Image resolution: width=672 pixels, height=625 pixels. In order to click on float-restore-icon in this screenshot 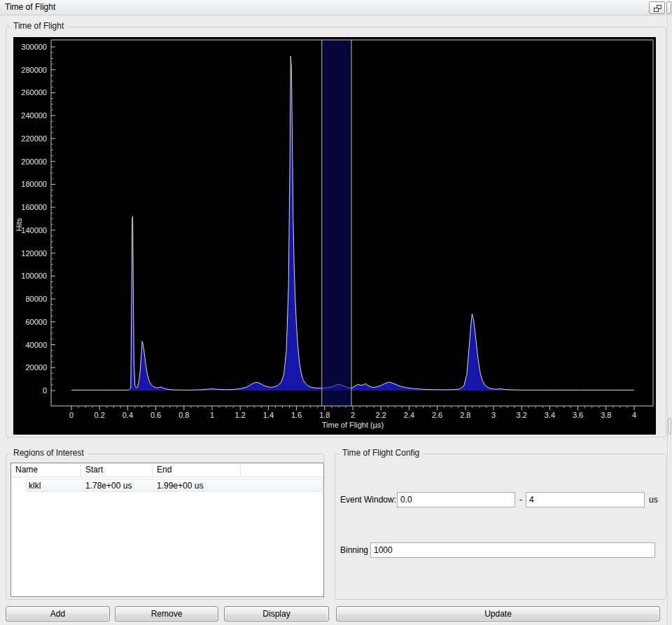, I will do `click(658, 8)`.